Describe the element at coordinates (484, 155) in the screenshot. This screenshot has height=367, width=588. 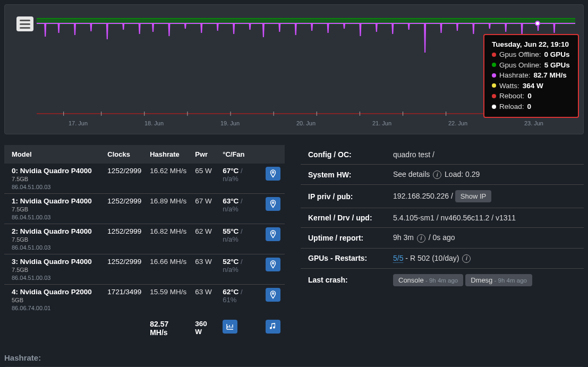
I see `config-value: quadro test /` at that location.